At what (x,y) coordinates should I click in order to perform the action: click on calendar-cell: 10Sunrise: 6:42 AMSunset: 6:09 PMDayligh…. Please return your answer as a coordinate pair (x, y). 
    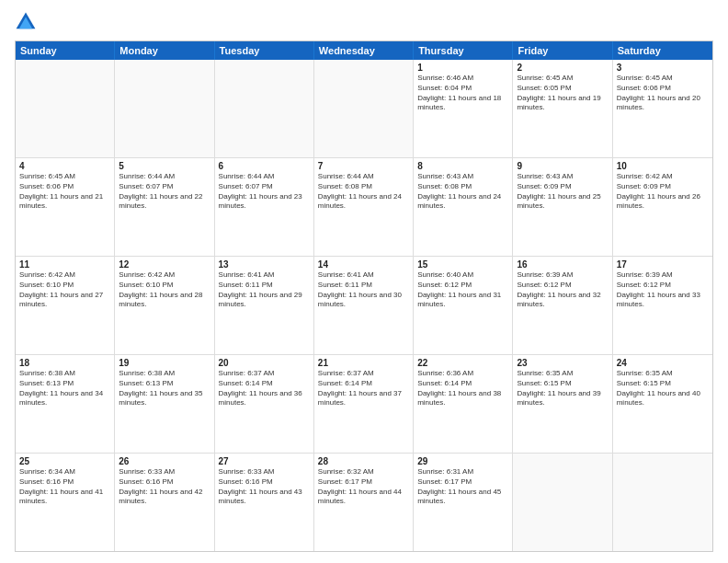
    Looking at the image, I should click on (663, 207).